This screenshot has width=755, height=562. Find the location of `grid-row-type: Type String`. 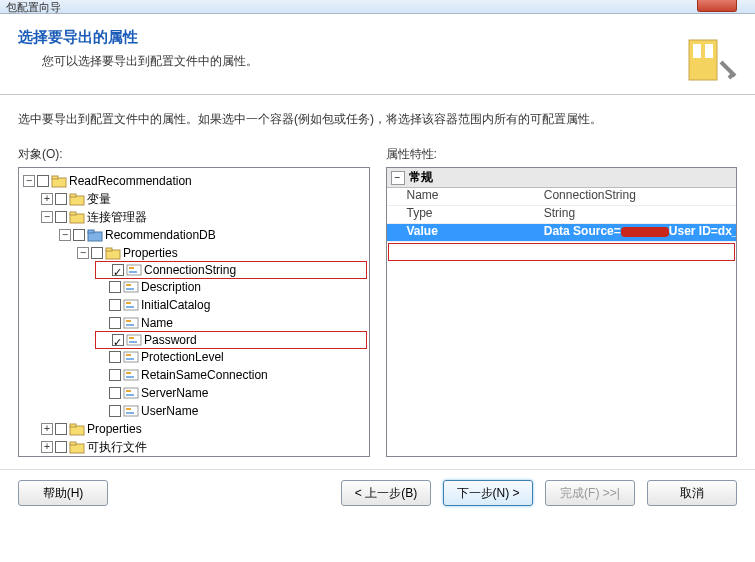

grid-row-type: Type String is located at coordinates (562, 215).